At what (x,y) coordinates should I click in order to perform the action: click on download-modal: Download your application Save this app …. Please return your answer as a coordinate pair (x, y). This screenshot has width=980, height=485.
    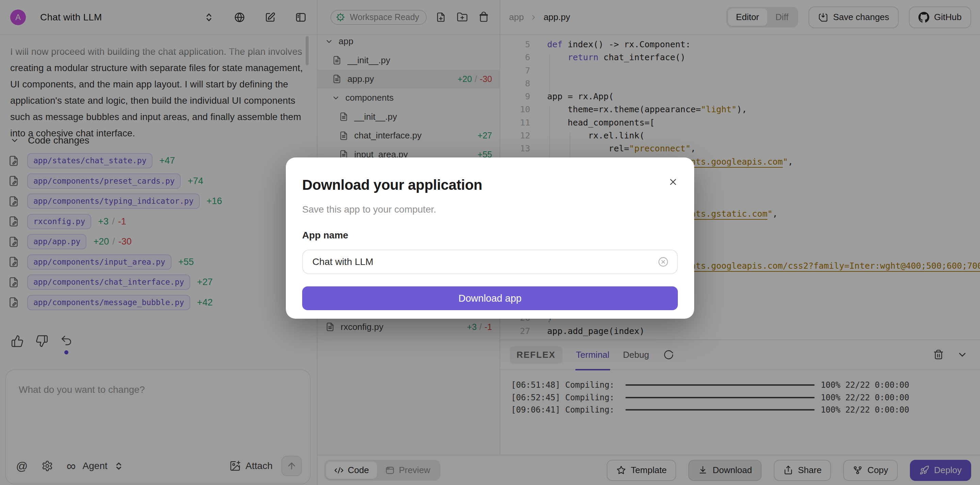
    Looking at the image, I should click on (490, 238).